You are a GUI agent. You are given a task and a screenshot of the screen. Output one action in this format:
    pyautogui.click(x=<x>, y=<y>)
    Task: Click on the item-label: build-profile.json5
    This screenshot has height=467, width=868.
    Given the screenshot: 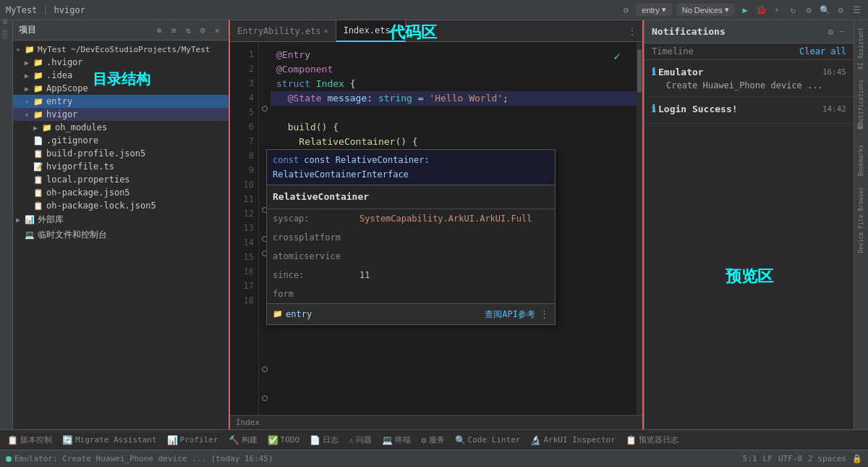 What is the action you would take?
    pyautogui.click(x=95, y=153)
    